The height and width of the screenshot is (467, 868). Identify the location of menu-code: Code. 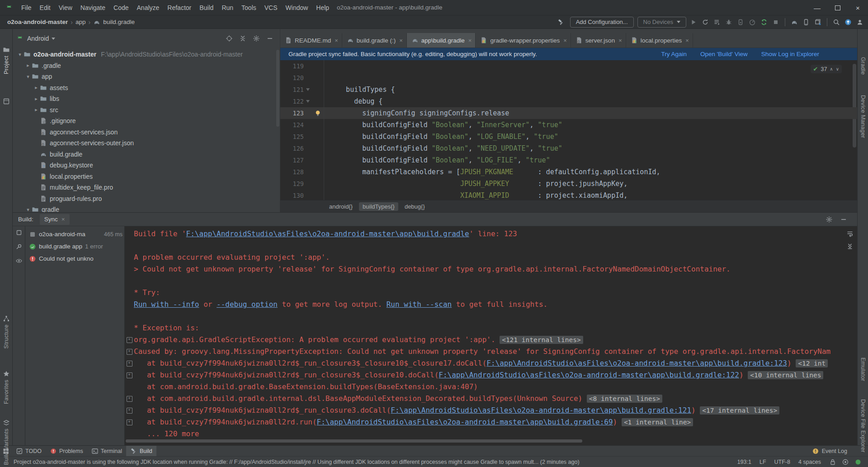
(121, 8).